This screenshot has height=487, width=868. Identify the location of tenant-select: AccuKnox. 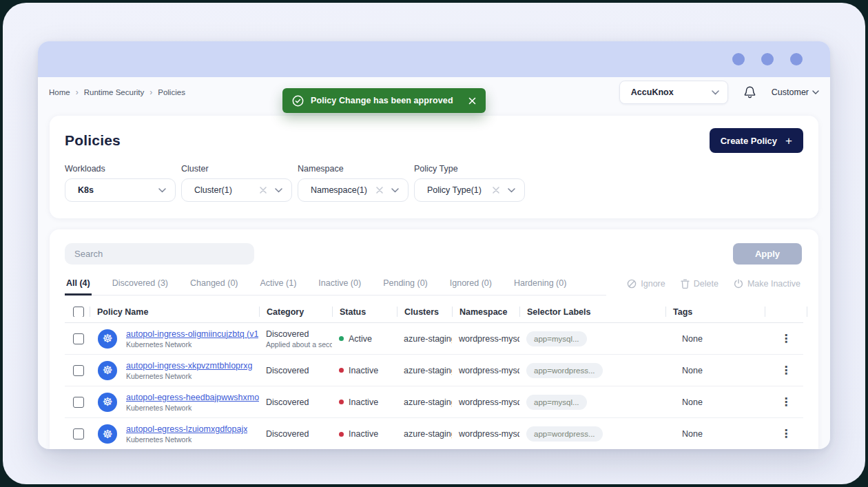
(674, 92).